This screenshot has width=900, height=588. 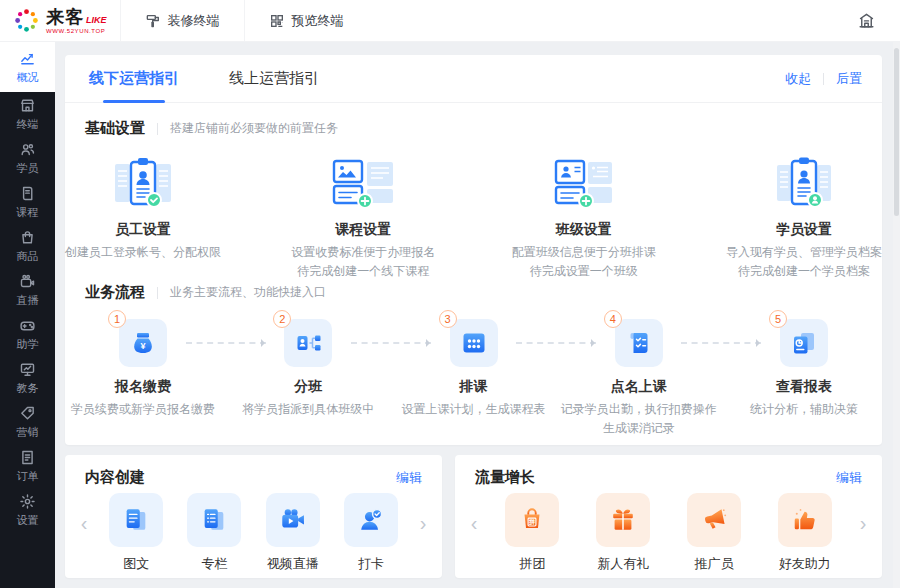 I want to click on brand-site: WWW.52YUN.TOP, so click(x=76, y=31).